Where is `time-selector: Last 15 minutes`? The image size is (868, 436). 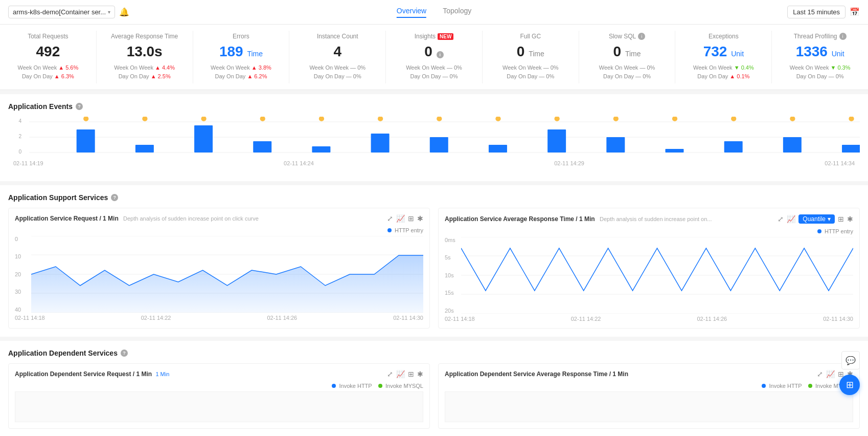 time-selector: Last 15 minutes is located at coordinates (816, 12).